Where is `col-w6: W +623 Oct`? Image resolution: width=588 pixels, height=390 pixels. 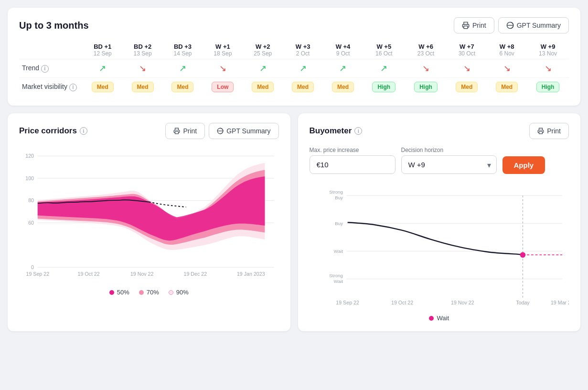
col-w6: W +623 Oct is located at coordinates (426, 50).